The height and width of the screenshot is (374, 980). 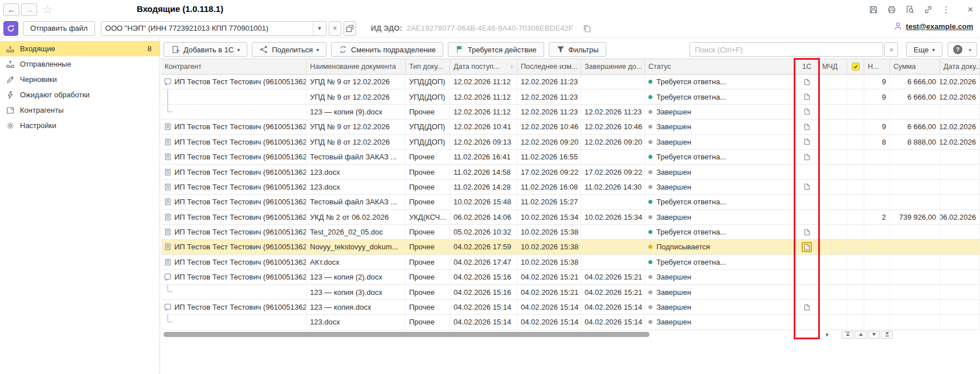 I want to click on help-button: ? ▾, so click(x=962, y=50).